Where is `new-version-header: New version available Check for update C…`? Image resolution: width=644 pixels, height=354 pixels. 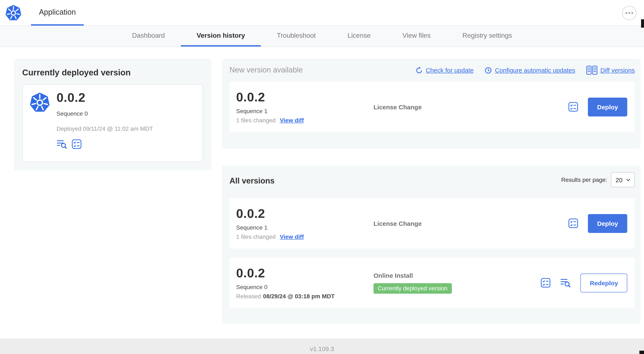 new-version-header: New version available Check for update C… is located at coordinates (432, 70).